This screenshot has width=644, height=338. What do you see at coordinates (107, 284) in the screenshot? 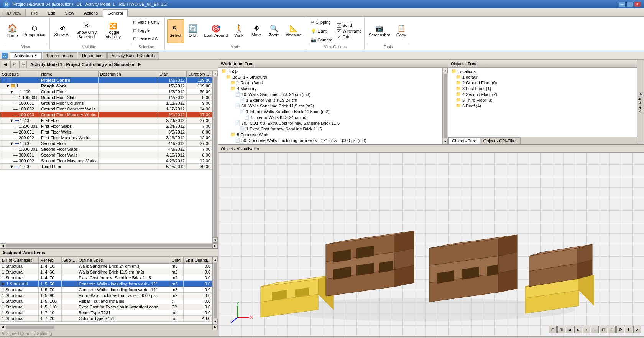
I see `table-row: ▶ 1 Structural 1. 5. 50. Concrete Walls …` at bounding box center [107, 284].